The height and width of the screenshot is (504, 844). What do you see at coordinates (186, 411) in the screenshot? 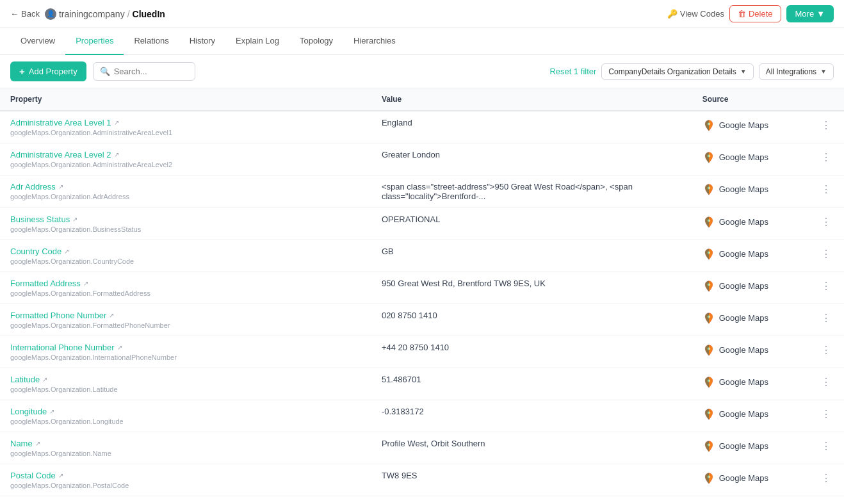
I see `property-name: Longitude ↗` at bounding box center [186, 411].